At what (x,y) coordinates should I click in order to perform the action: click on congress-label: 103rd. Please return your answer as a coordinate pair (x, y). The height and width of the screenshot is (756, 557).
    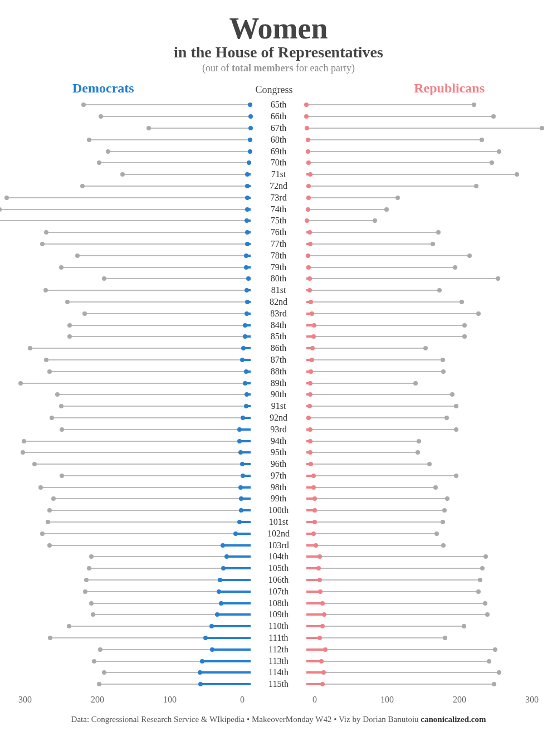
    Looking at the image, I should click on (278, 545).